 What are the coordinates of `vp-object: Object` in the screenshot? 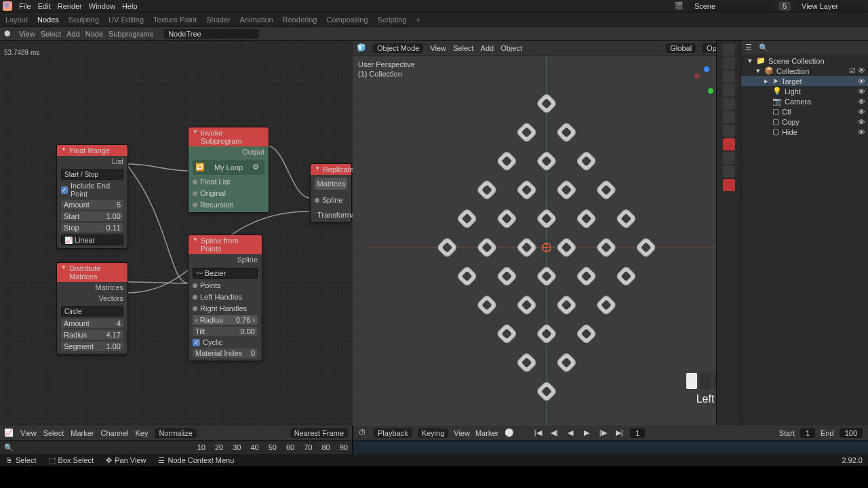 It's located at (511, 48).